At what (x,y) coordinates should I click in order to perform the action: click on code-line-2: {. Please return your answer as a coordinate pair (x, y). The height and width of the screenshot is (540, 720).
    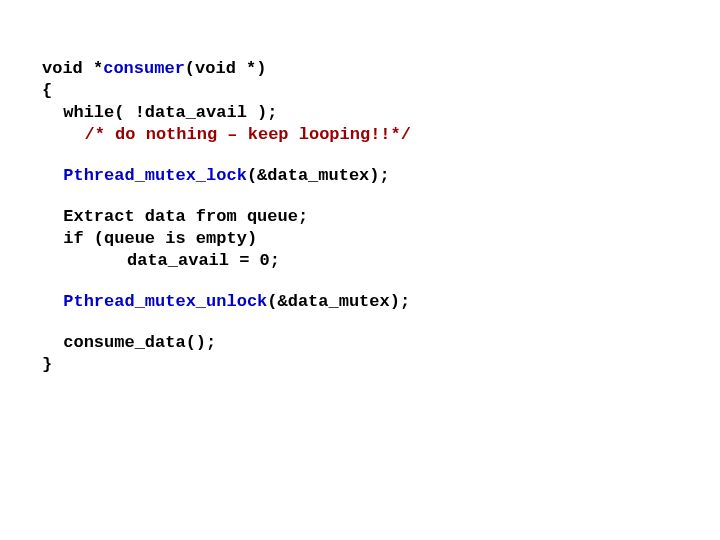
    Looking at the image, I should click on (381, 91).